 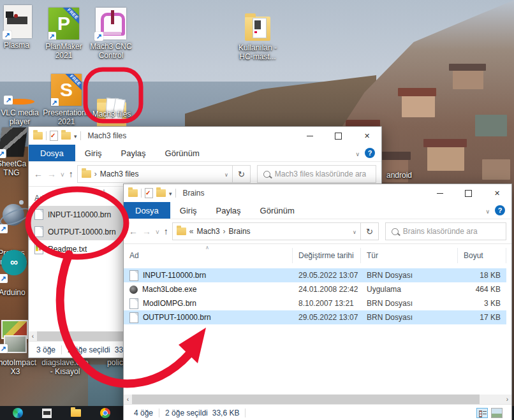 What do you see at coordinates (134, 289) in the screenshot?
I see `exe-file-icon` at bounding box center [134, 289].